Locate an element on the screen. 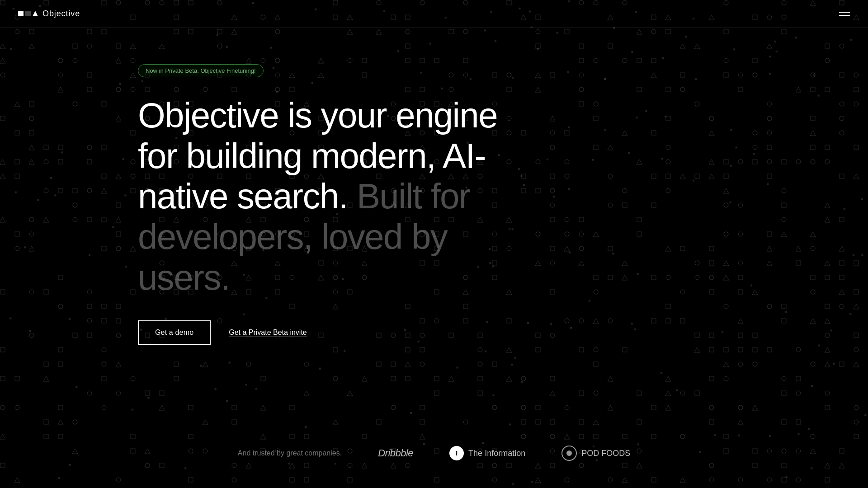 The image size is (868, 488). beta-badge: Now in Private Beta: Objective Finetunin… is located at coordinates (201, 70).